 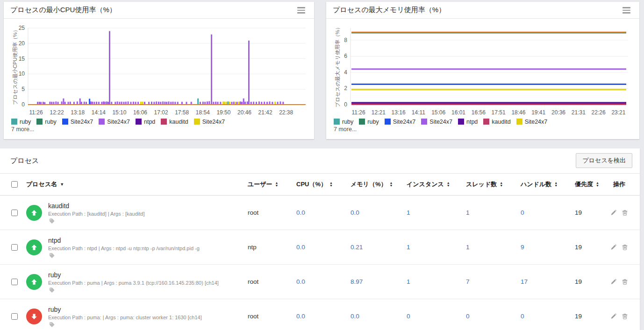 I want to click on svg-text: 20:36, so click(x=558, y=112).